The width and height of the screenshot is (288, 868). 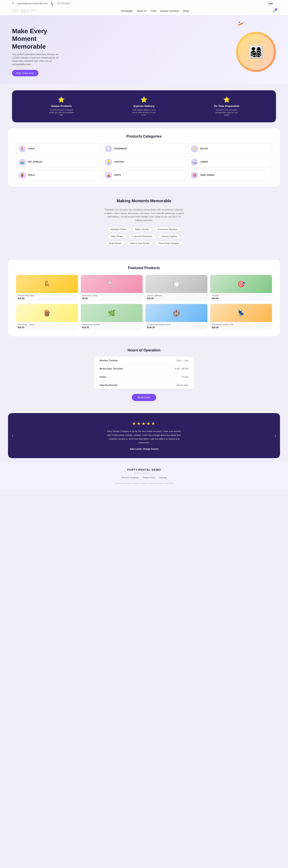 What do you see at coordinates (275, 436) in the screenshot?
I see `testimonial-next-button: ›` at bounding box center [275, 436].